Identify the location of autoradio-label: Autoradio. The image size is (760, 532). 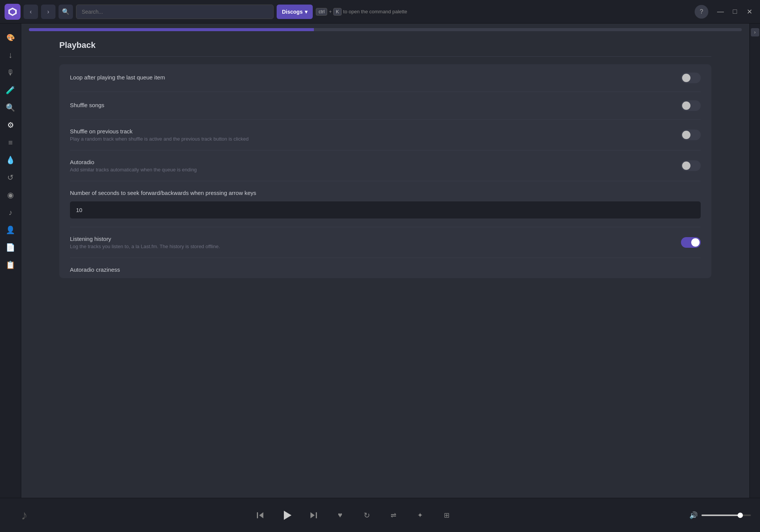
(375, 162).